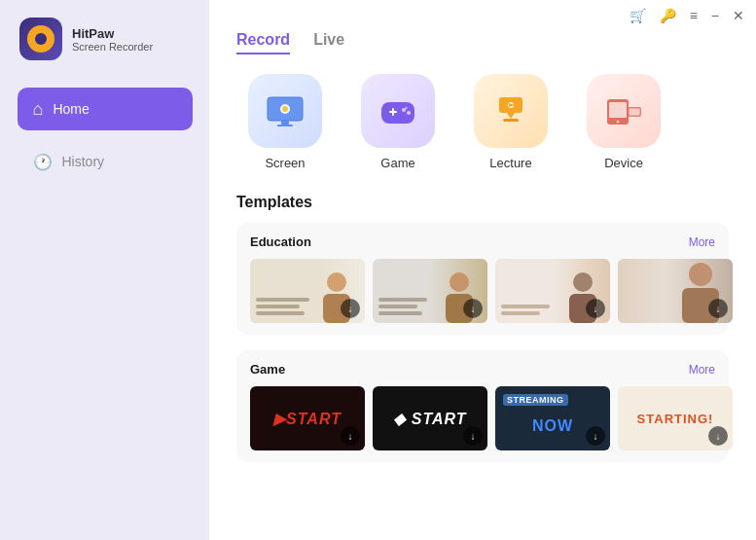 The image size is (756, 540). What do you see at coordinates (284, 163) in the screenshot?
I see `screen-label: Screen` at bounding box center [284, 163].